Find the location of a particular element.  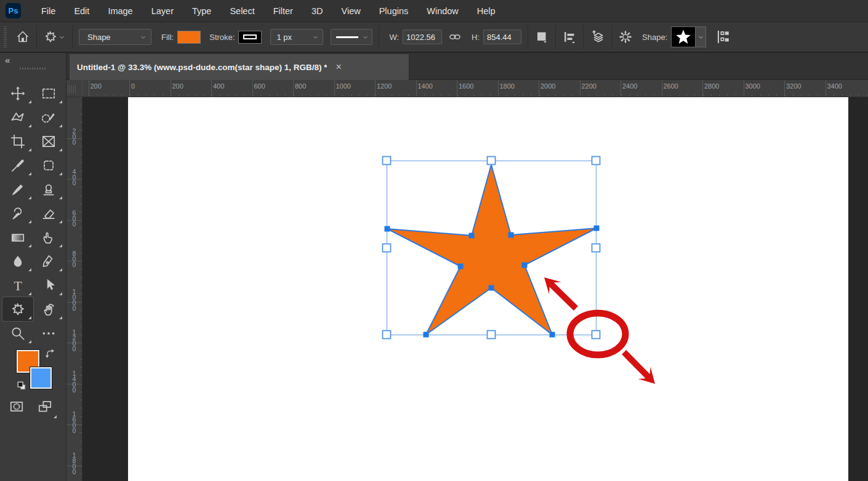

panel-grip is located at coordinates (33, 69).